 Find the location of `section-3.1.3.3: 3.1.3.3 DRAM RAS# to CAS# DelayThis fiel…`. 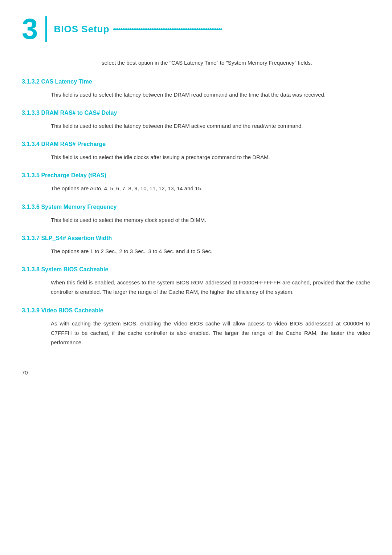

section-3.1.3.3: 3.1.3.3 DRAM RAS# to CAS# DelayThis fiel… is located at coordinates (196, 120).